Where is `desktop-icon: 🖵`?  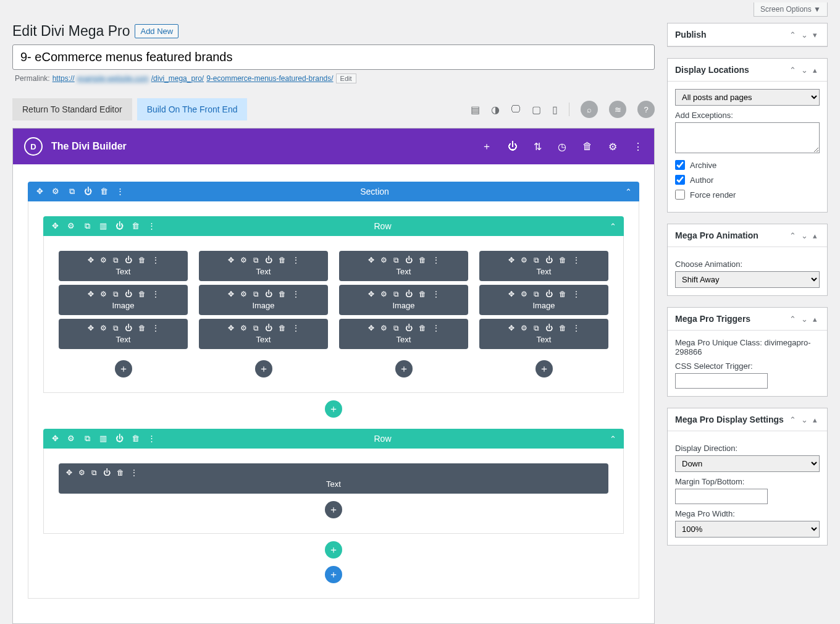
desktop-icon: 🖵 is located at coordinates (516, 109).